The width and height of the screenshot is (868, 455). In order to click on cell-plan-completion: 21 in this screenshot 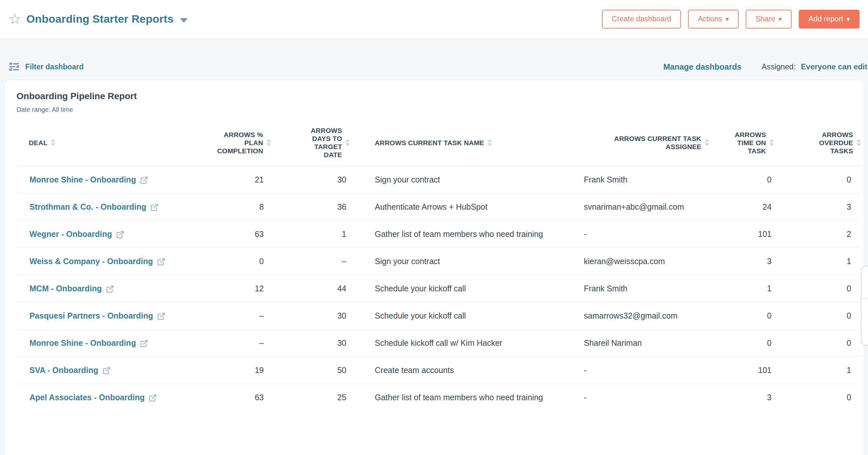, I will do `click(243, 180)`.